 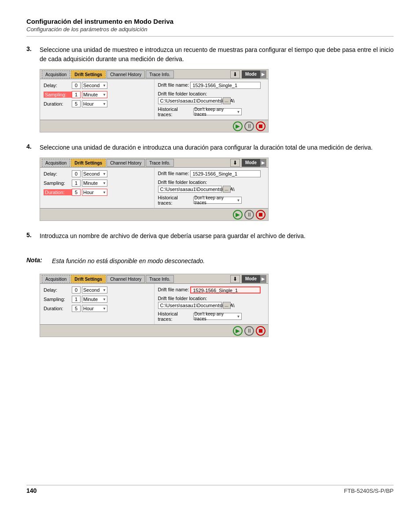 What do you see at coordinates (210, 36) in the screenshot?
I see `header-rule` at bounding box center [210, 36].